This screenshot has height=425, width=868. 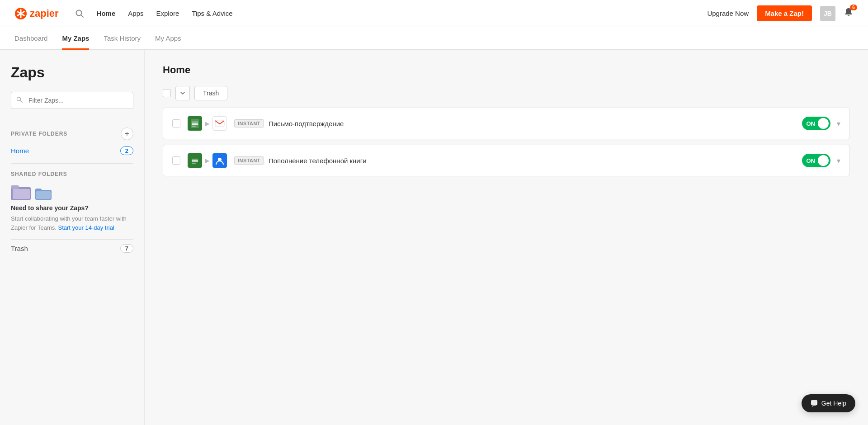 What do you see at coordinates (506, 161) in the screenshot?
I see `zap-card-2: ▶ INSTANT Пополнение телефонной книги ON` at bounding box center [506, 161].